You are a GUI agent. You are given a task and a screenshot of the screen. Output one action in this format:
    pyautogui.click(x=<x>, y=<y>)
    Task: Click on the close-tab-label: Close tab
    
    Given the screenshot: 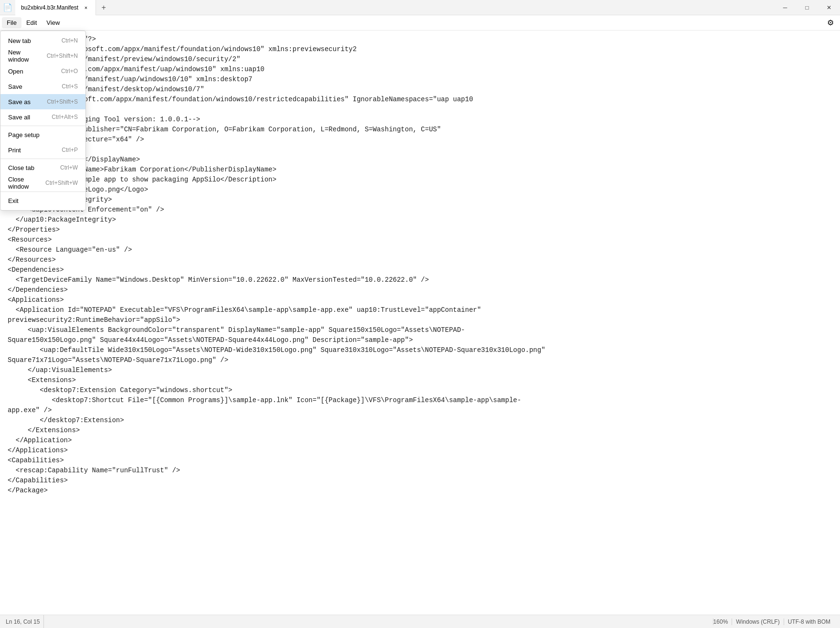 What is the action you would take?
    pyautogui.click(x=21, y=168)
    